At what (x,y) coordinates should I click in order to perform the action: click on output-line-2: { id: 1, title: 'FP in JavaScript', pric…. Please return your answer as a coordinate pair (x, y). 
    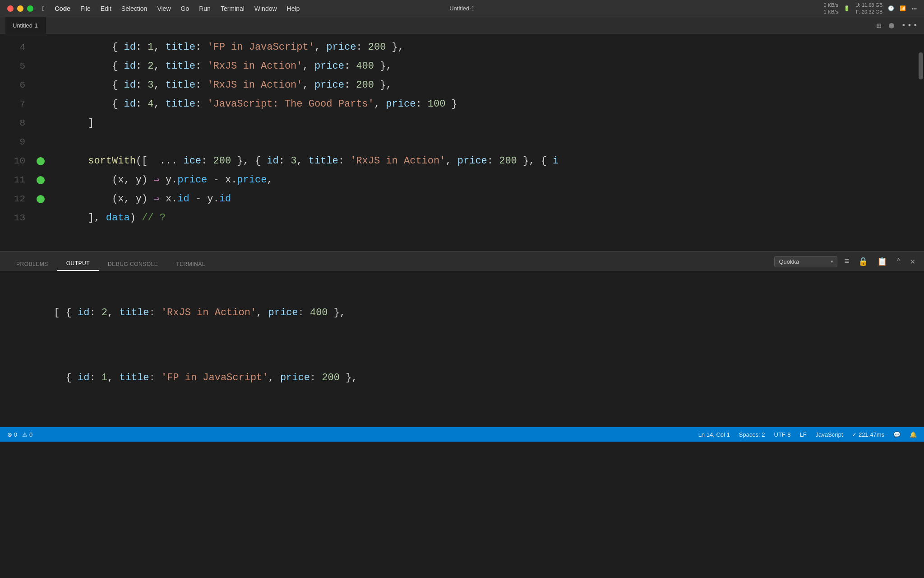
    Looking at the image, I should click on (462, 378).